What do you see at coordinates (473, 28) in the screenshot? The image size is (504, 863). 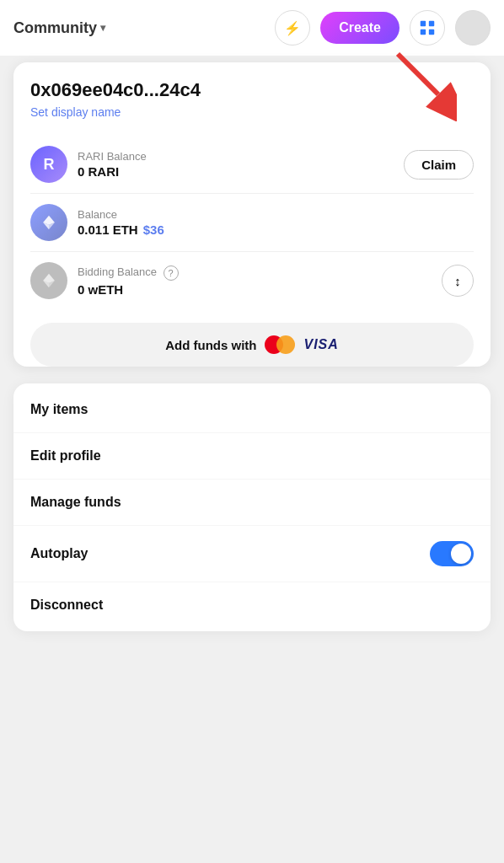 I see `avatar-button` at bounding box center [473, 28].